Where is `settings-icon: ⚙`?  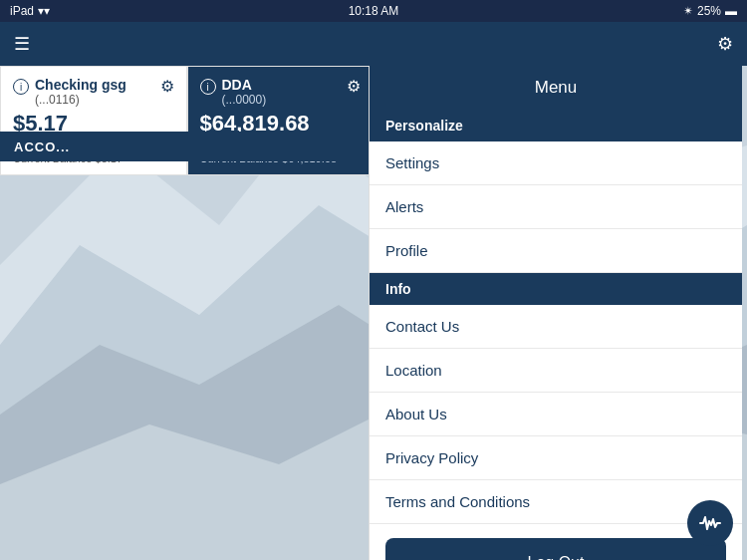
settings-icon: ⚙ is located at coordinates (725, 44).